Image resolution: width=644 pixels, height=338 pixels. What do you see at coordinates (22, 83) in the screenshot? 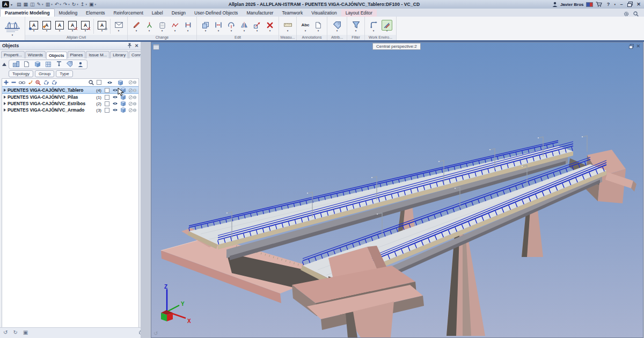
I see `link-icon` at bounding box center [22, 83].